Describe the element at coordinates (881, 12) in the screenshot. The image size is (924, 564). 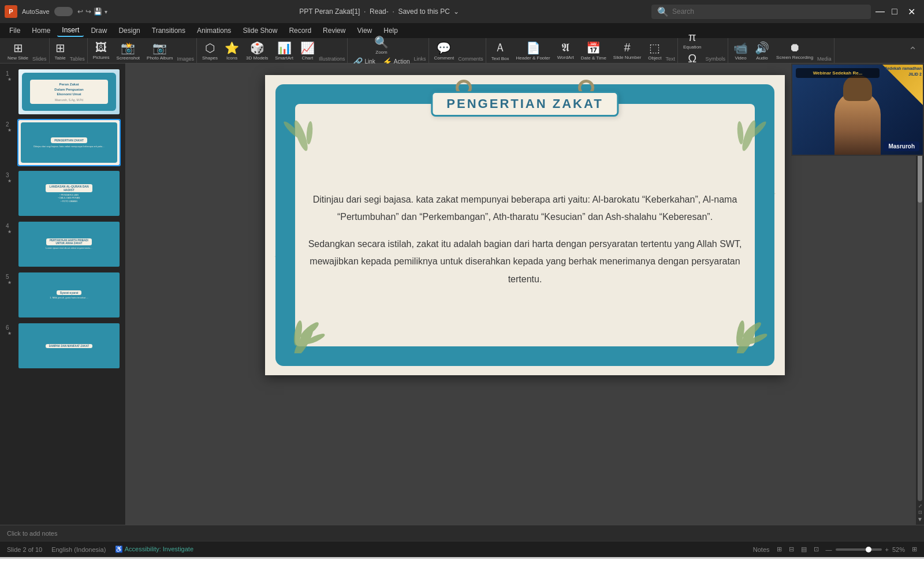
I see `minimize-icon: —` at that location.